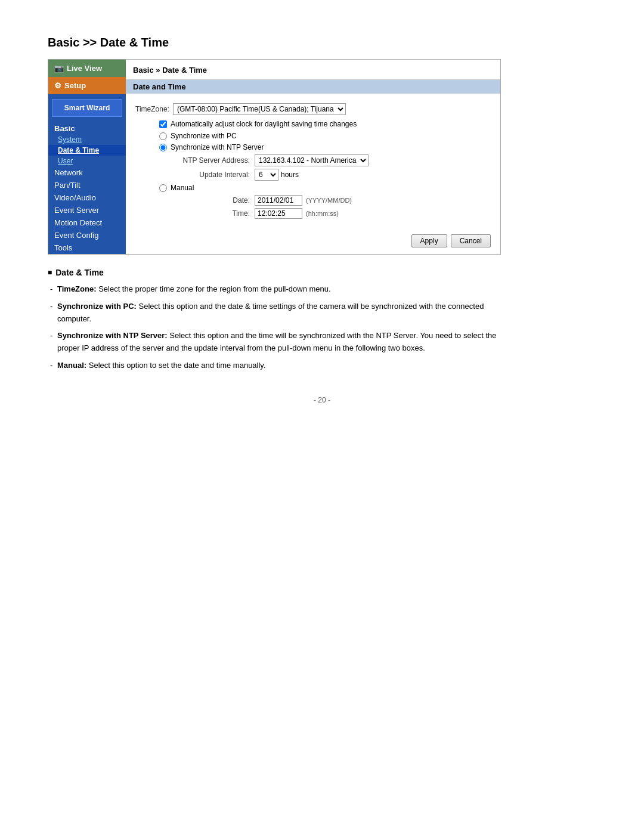 This screenshot has width=644, height=833. I want to click on date-row: Date: (YYYY/MM/DD), so click(331, 200).